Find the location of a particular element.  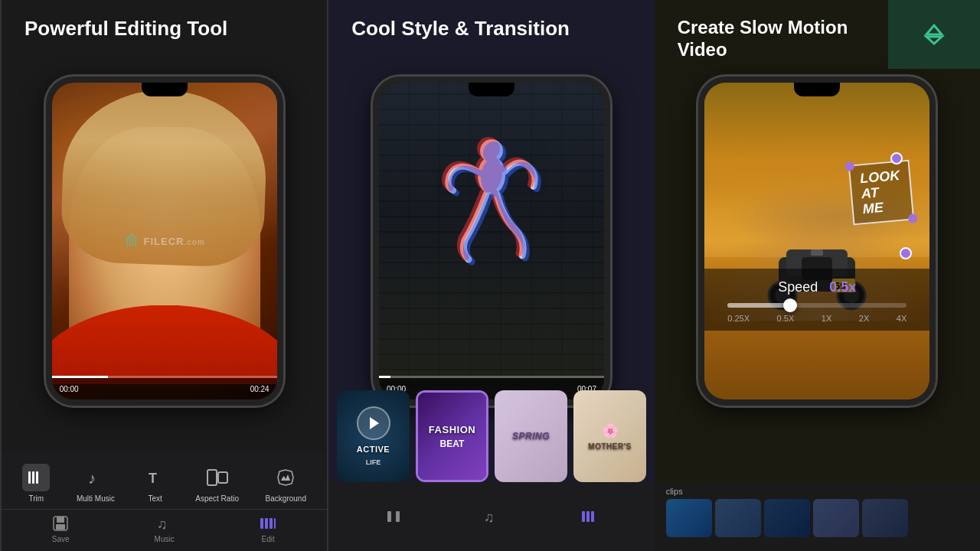

toolbar-text: T Text is located at coordinates (155, 484).